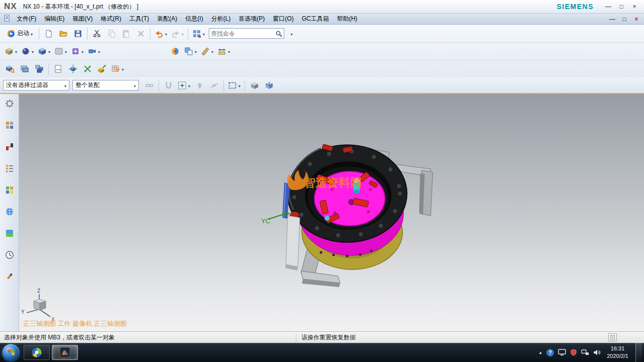 The image size is (644, 362). I want to click on volume-tray-icon, so click(597, 352).